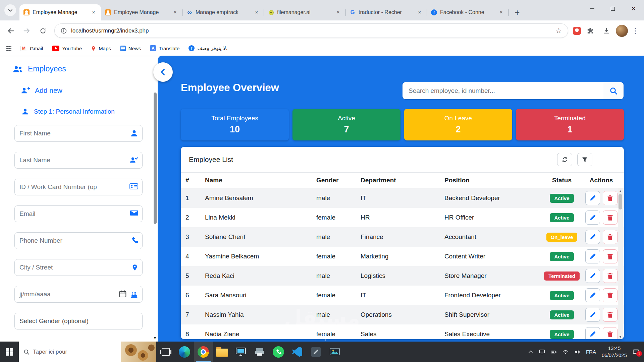  What do you see at coordinates (163, 72) in the screenshot?
I see `collapse-sidebar-button` at bounding box center [163, 72].